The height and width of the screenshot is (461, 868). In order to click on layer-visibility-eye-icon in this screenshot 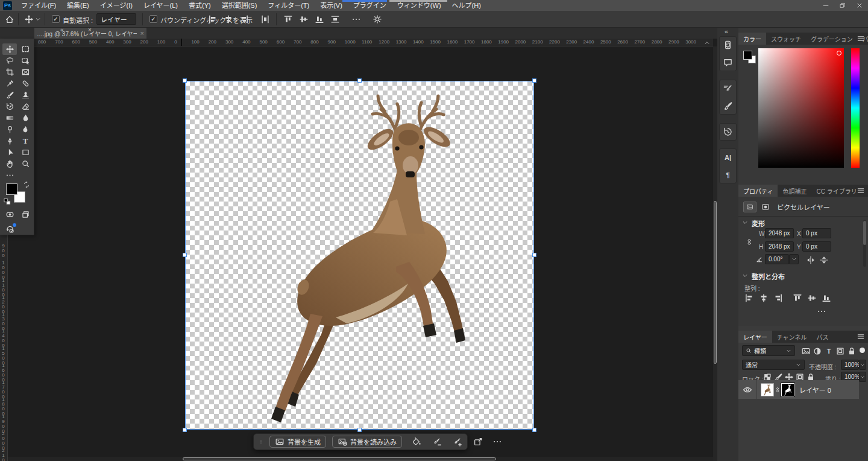, I will do `click(747, 390)`.